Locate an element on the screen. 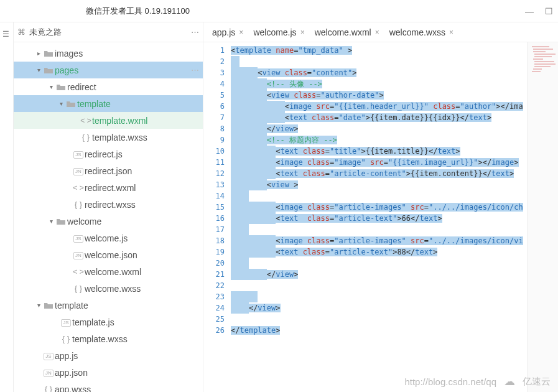 Image resolution: width=558 pixels, height=392 pixels. file-icon: JN is located at coordinates (78, 255).